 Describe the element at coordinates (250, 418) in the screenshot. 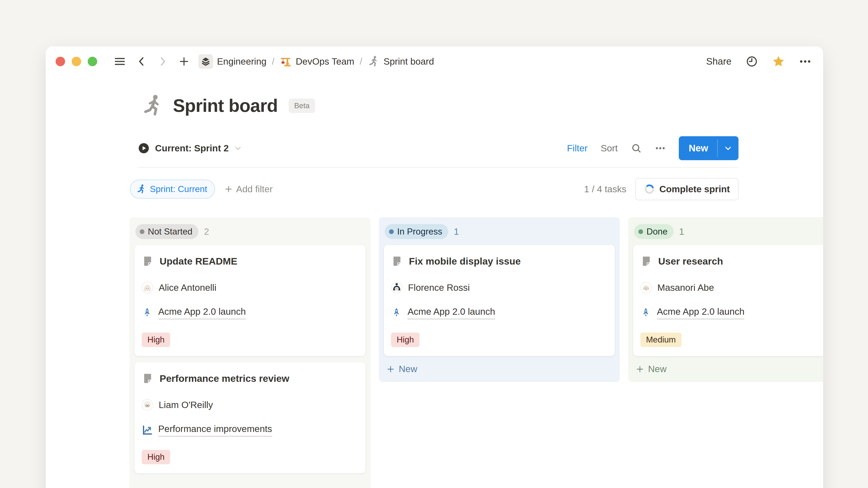

I see `task-card: Performance metrics review Liam O'Reilly…` at that location.